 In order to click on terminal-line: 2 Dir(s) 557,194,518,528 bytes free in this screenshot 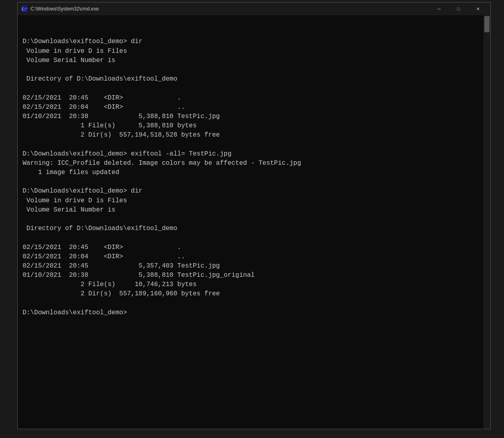, I will do `click(251, 135)`.